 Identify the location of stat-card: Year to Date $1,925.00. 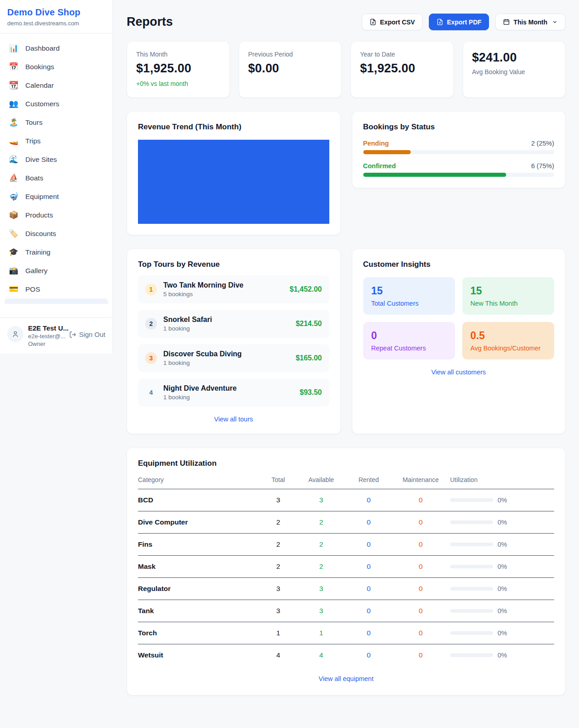
(402, 70).